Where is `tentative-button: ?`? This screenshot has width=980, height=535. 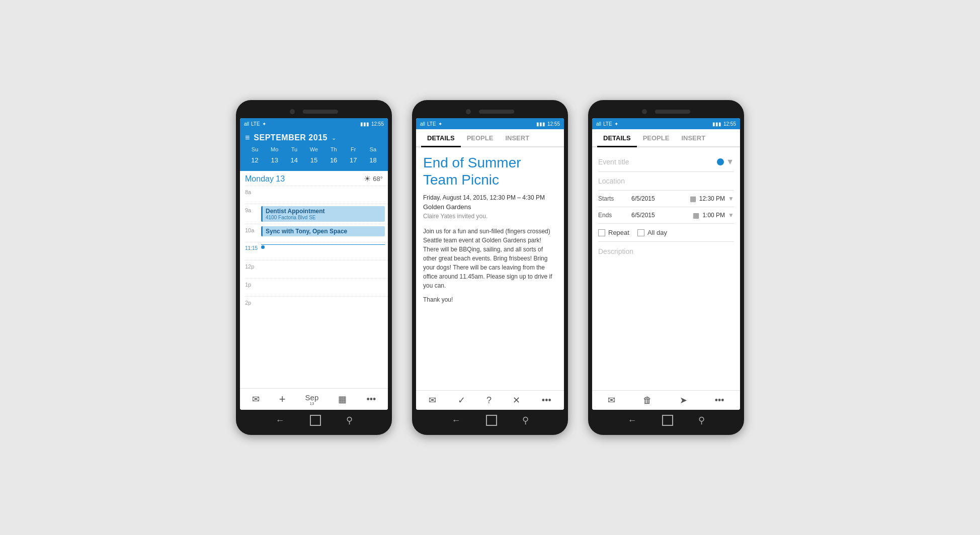 tentative-button: ? is located at coordinates (489, 400).